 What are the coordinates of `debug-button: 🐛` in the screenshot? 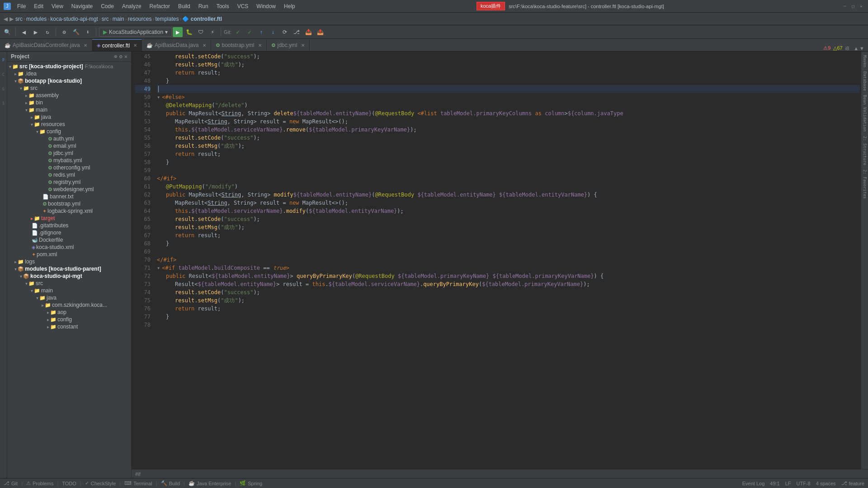 It's located at (189, 32).